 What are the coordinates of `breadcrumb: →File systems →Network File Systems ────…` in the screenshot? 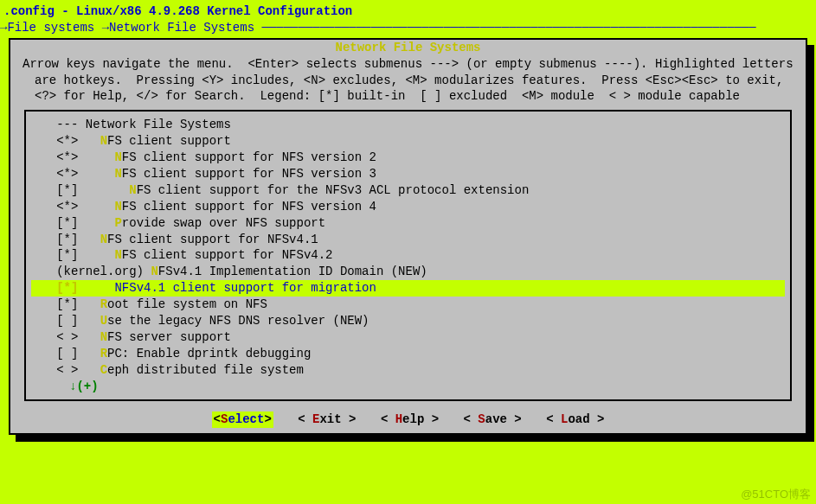 It's located at (408, 28).